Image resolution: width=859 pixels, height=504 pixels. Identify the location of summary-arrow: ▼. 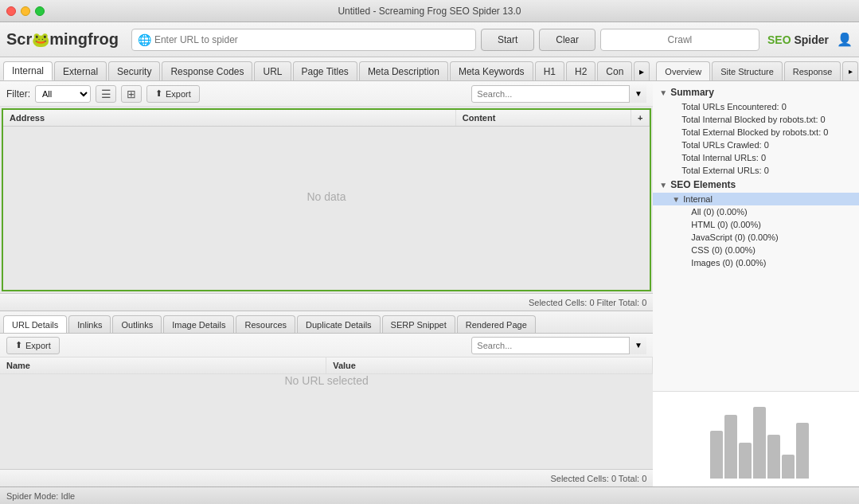
(663, 92).